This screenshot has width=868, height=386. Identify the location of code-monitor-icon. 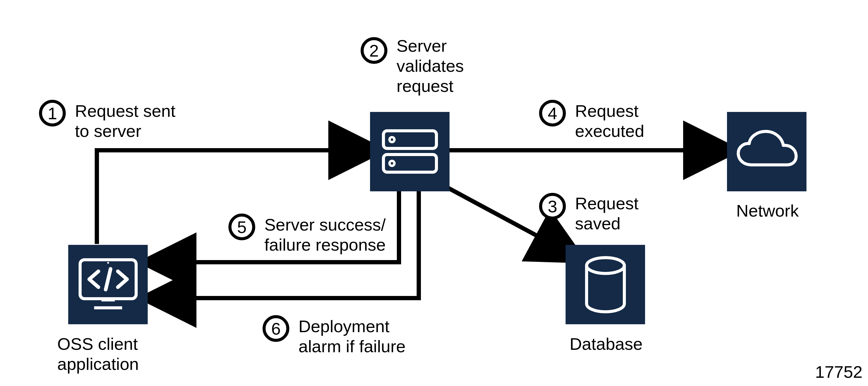
(108, 285).